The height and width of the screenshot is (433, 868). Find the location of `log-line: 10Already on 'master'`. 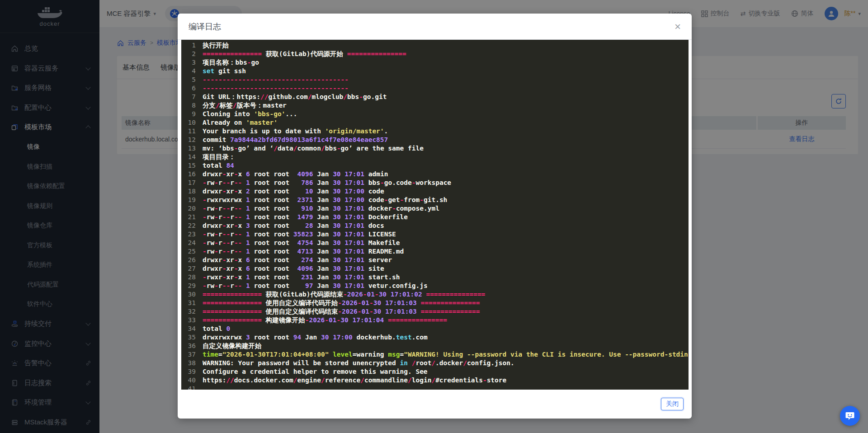

log-line: 10Already on 'master' is located at coordinates (435, 123).